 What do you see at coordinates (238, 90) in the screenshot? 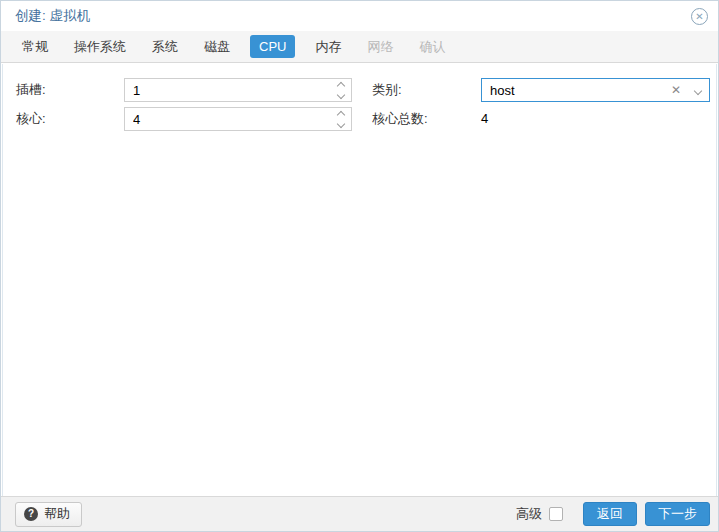
I see `sockets-spinner` at bounding box center [238, 90].